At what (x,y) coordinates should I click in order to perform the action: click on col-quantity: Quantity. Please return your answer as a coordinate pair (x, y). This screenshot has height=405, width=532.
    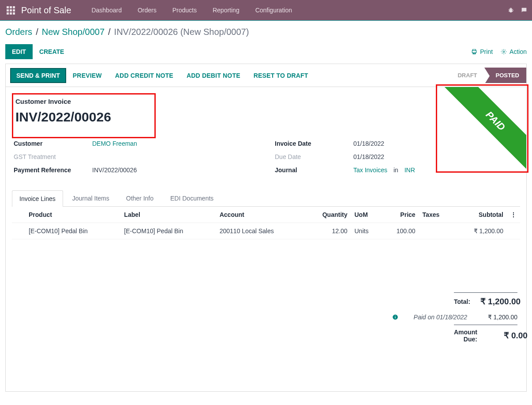
    Looking at the image, I should click on (327, 215).